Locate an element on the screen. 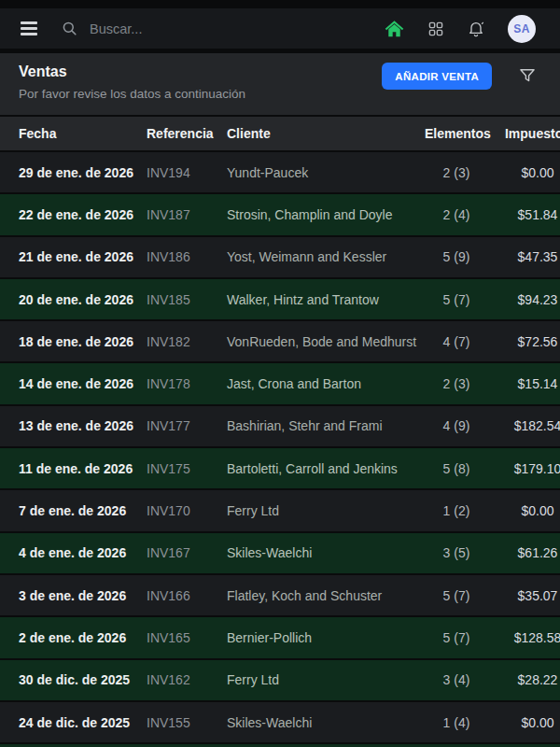 This screenshot has width=560, height=747. search-bar is located at coordinates (183, 28).